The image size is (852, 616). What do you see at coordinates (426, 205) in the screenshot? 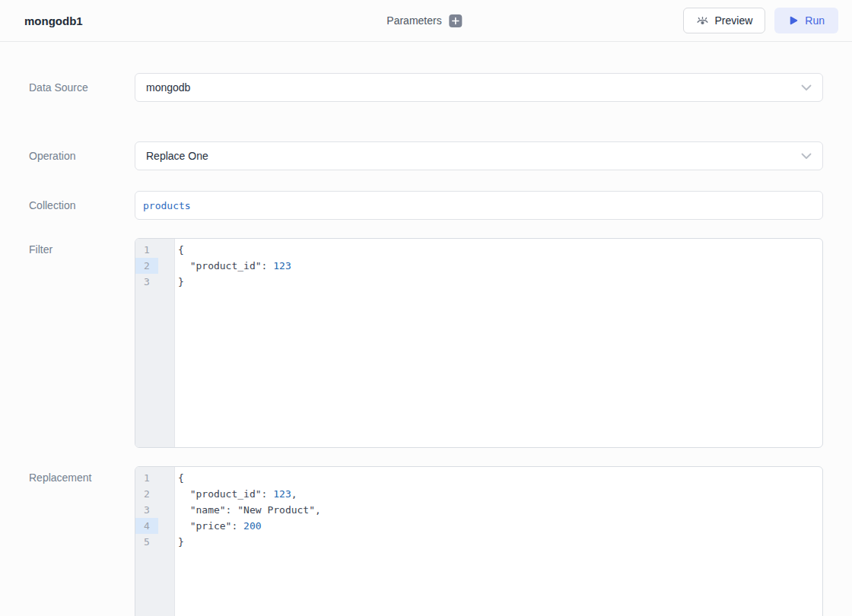
I see `collection-row: Collection products` at bounding box center [426, 205].